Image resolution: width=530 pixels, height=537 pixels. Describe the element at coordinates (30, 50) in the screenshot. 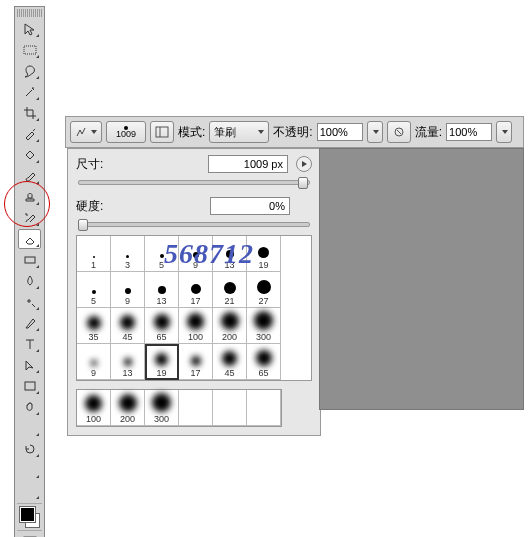

I see `rect-marquee-tool` at that location.